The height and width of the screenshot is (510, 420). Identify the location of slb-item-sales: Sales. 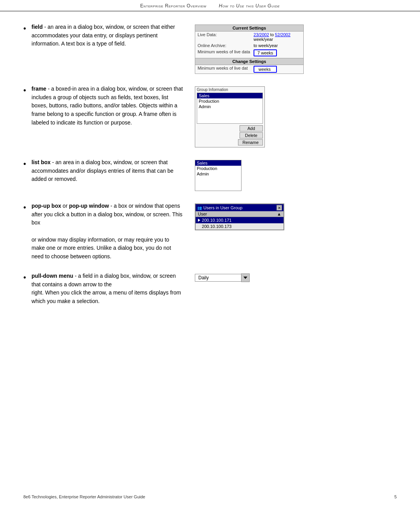
(218, 163).